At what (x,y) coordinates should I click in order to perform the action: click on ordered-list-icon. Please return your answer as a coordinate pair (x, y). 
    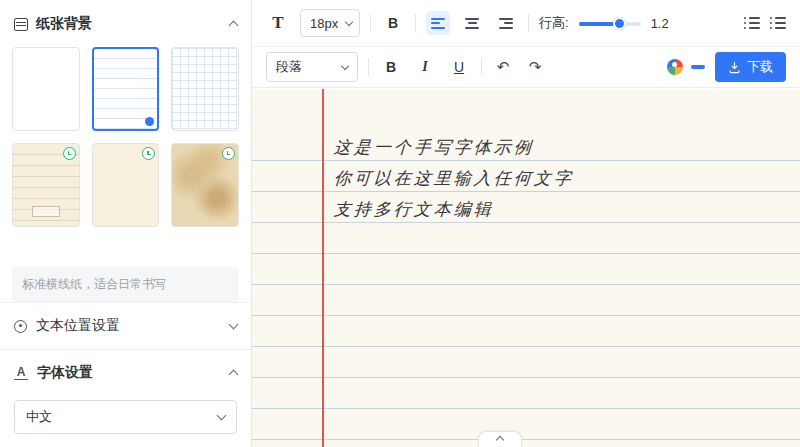
    Looking at the image, I should click on (778, 23).